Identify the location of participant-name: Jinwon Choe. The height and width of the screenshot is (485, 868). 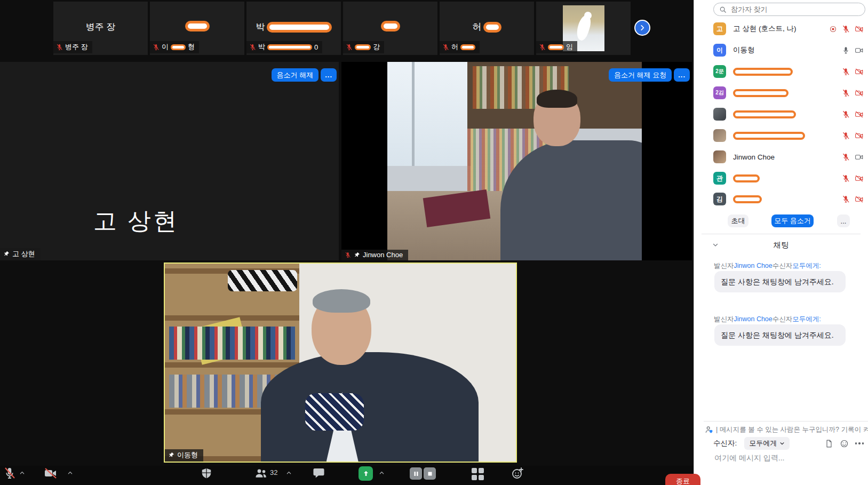
(786, 157).